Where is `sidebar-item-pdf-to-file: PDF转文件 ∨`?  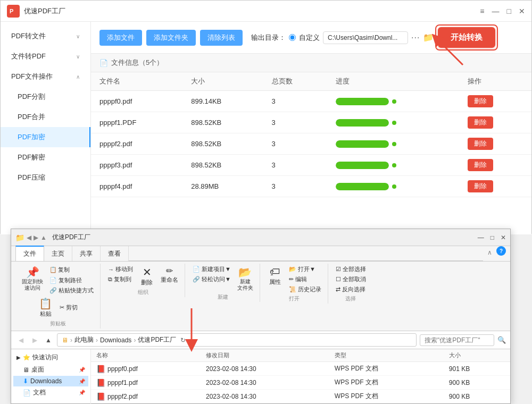
sidebar-item-pdf-to-file: PDF转文件 ∨ is located at coordinates (46, 36).